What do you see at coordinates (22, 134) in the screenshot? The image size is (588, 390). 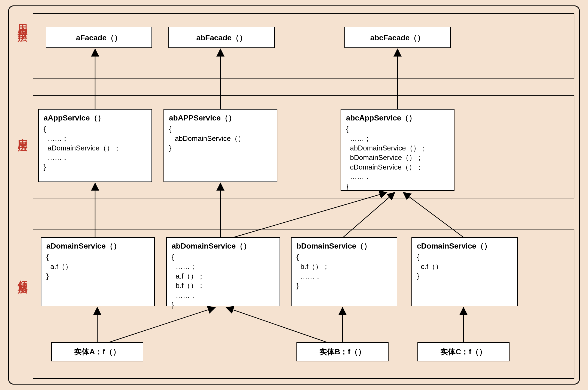 I see `layer-app-label: 应用层` at bounding box center [22, 134].